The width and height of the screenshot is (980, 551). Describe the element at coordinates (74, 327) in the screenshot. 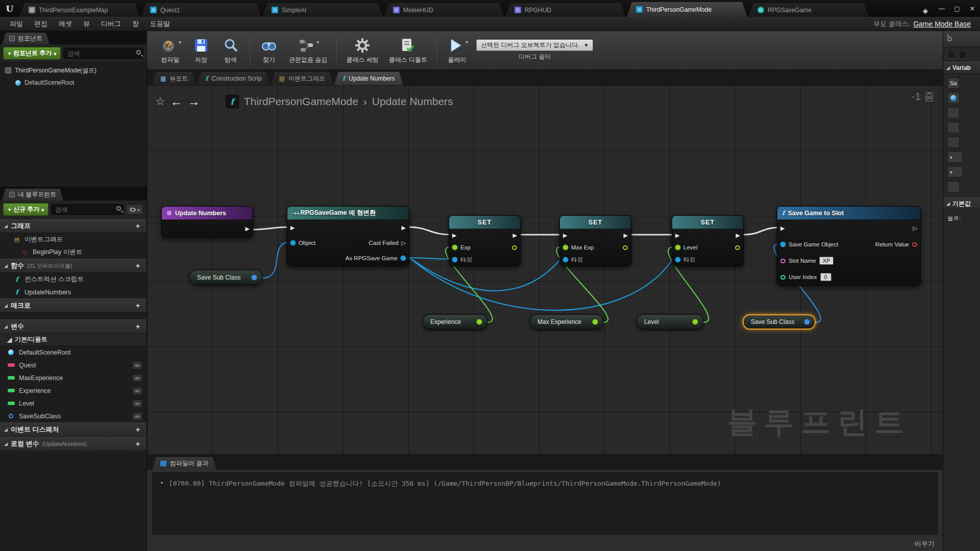

I see `section-변수: ◢변수+` at that location.